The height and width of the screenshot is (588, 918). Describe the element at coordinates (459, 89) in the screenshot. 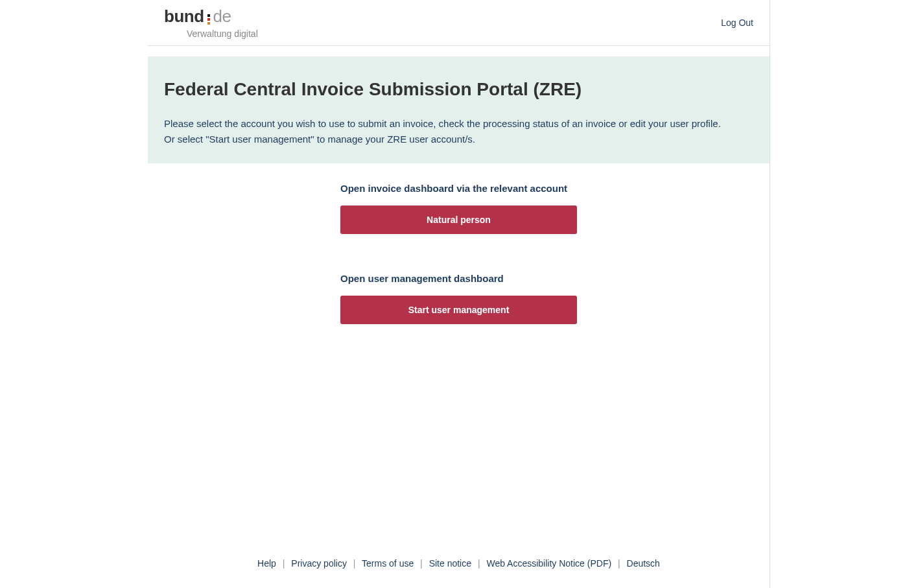

I see `page-title: Federal Central Invoice Submission Porta…` at that location.